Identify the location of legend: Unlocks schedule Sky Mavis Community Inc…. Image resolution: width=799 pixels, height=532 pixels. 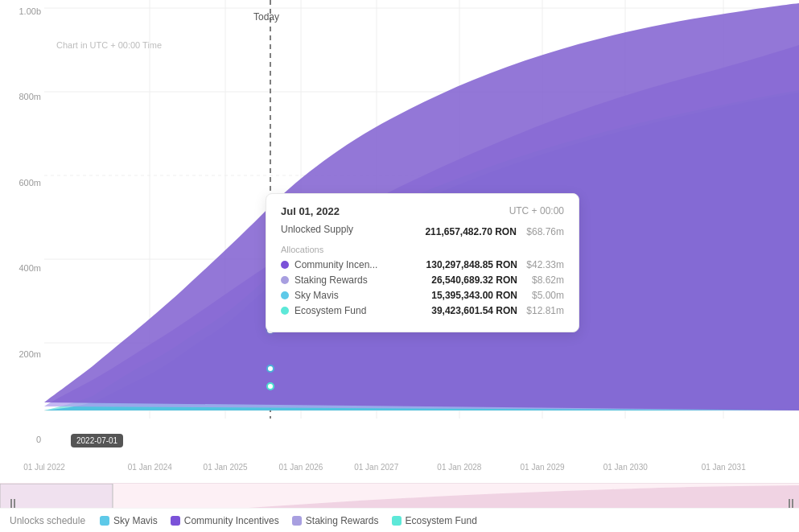
(399, 520).